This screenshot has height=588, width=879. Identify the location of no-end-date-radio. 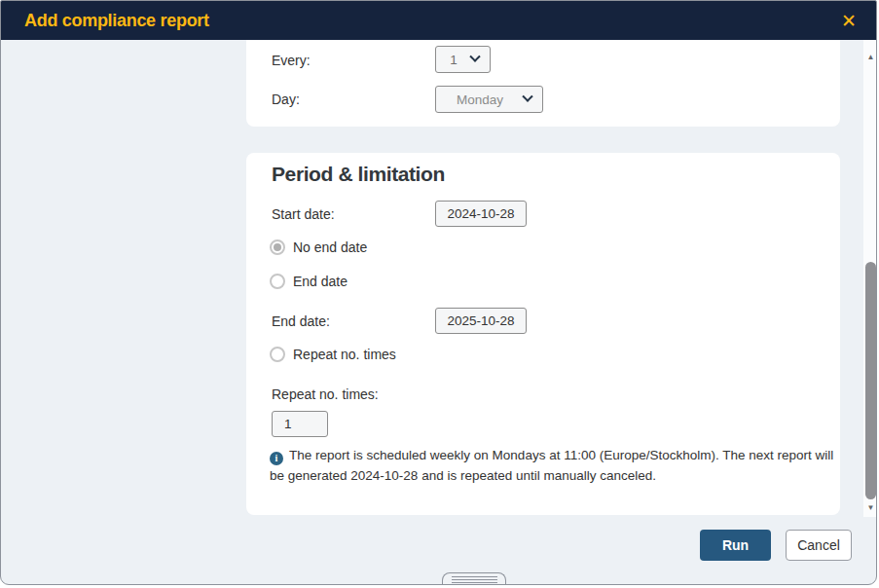
(277, 247).